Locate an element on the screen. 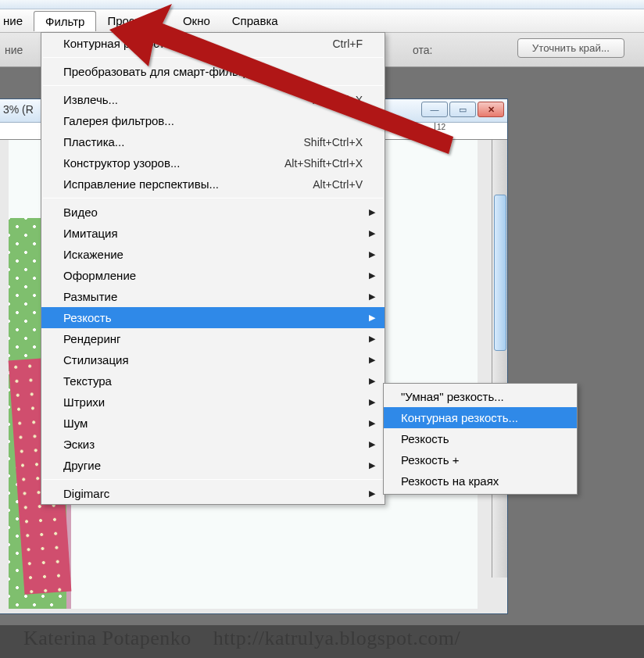  maximize-icon: ▭ is located at coordinates (463, 109).